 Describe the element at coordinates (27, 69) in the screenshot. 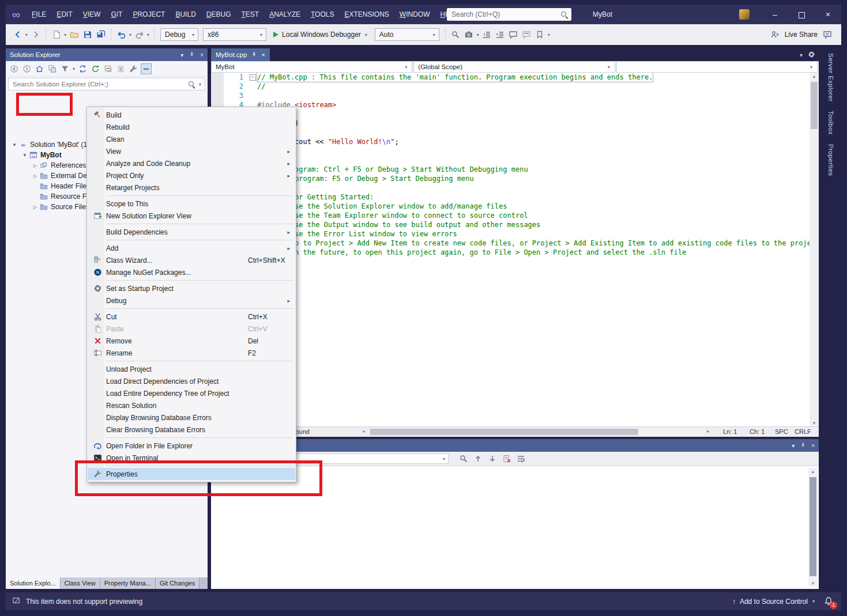

I see `forward-icon` at that location.